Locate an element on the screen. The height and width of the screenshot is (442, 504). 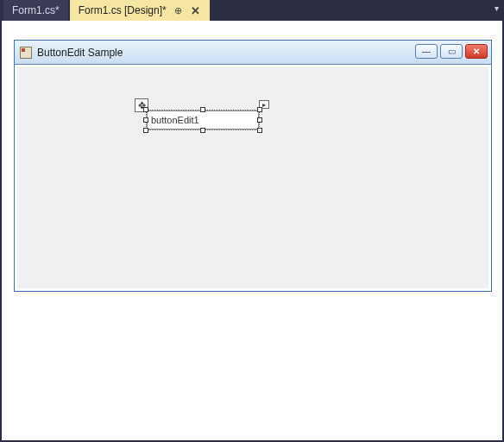
close-button: ✕ is located at coordinates (476, 52).